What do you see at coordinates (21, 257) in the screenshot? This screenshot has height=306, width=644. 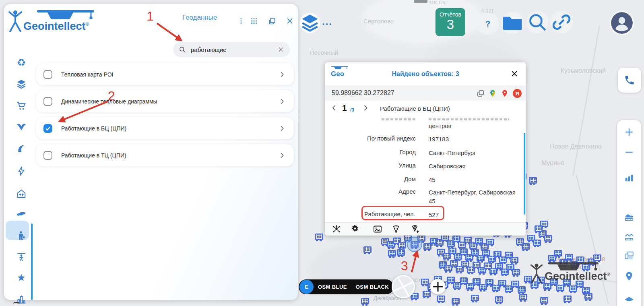 I see `sidebar-item-acrobat` at bounding box center [21, 257].